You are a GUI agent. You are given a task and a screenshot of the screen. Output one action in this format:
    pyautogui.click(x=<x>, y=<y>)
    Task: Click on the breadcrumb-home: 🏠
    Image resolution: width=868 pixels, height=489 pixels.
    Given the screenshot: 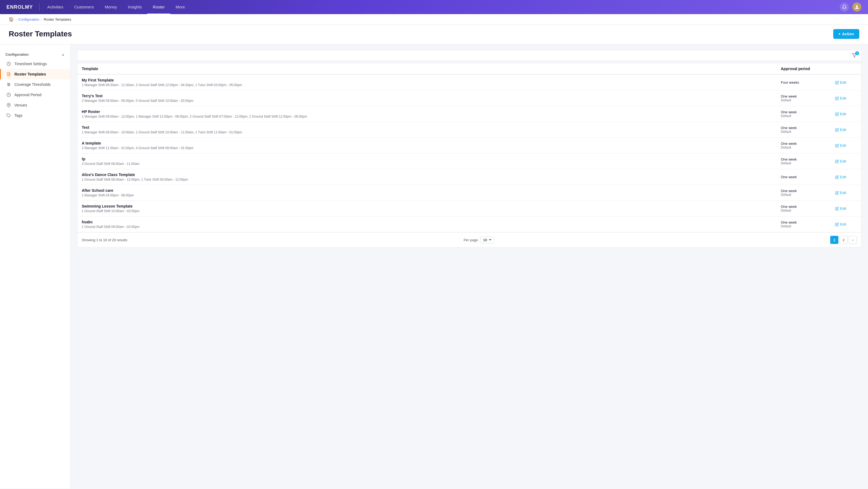 What is the action you would take?
    pyautogui.click(x=11, y=19)
    